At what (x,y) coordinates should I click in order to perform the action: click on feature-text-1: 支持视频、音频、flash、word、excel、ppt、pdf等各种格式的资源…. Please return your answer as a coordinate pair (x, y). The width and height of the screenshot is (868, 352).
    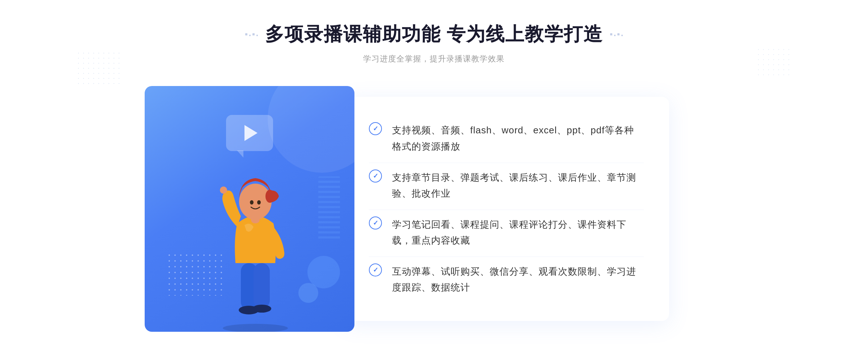
    Looking at the image, I should click on (518, 138).